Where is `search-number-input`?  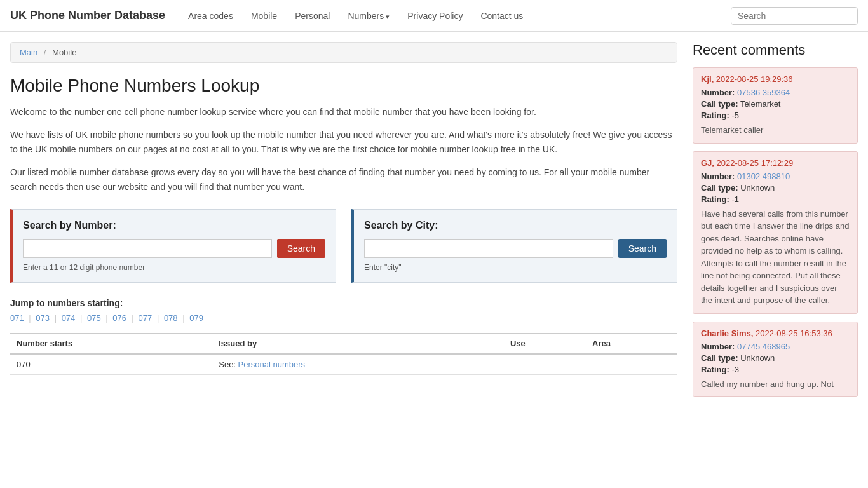
search-number-input is located at coordinates (147, 248).